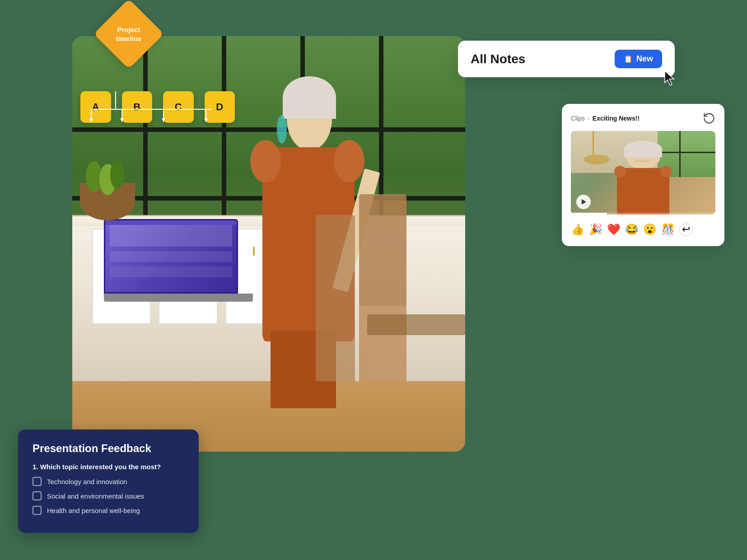 This screenshot has height=560, width=747. I want to click on reaction-thumbsup: 👍, so click(578, 229).